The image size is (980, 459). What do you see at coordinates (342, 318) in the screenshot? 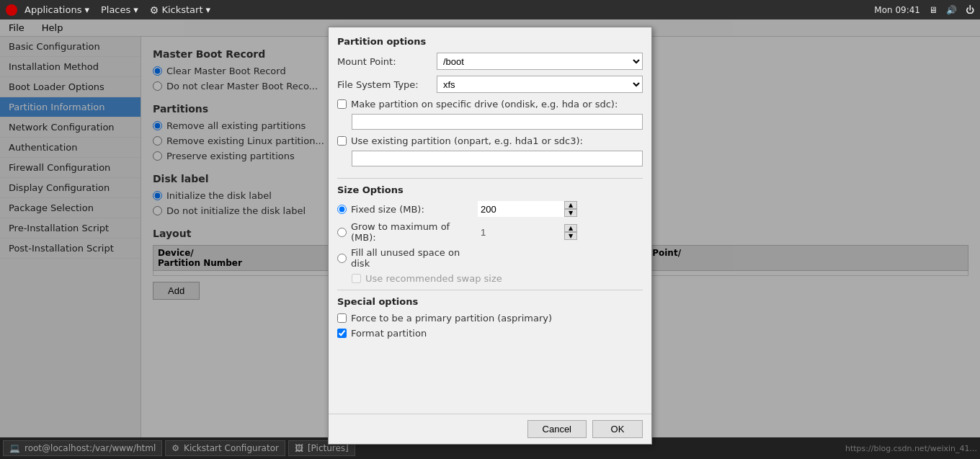
I see `force-primary-checkbox` at bounding box center [342, 318].